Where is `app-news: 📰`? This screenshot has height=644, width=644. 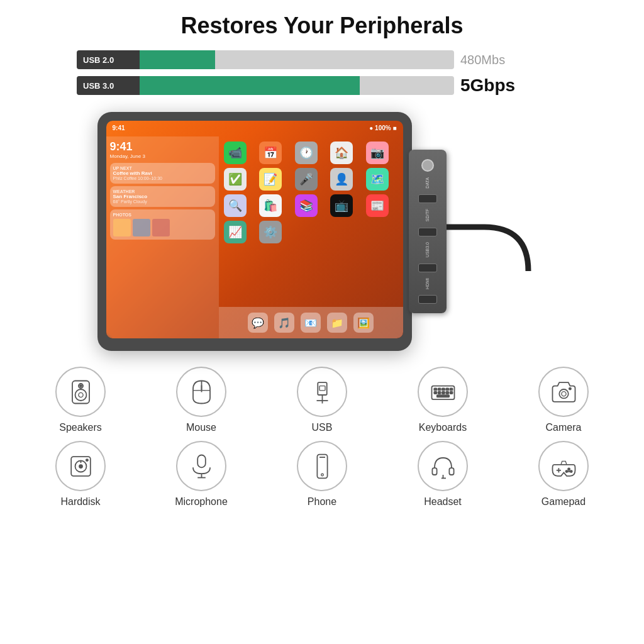 app-news: 📰 is located at coordinates (377, 206).